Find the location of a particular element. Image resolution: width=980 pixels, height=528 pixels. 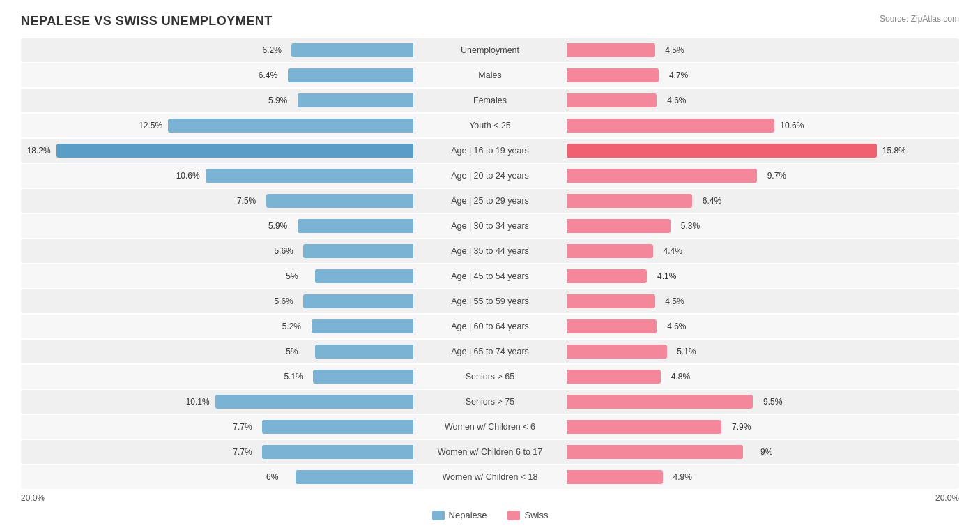

bar-label-left: 5.2% is located at coordinates (291, 326).